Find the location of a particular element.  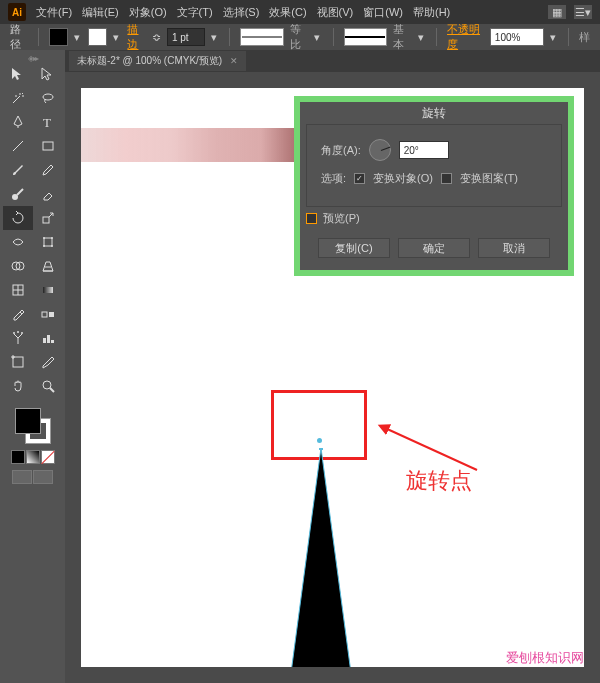

eyedropper-tool is located at coordinates (18, 314).